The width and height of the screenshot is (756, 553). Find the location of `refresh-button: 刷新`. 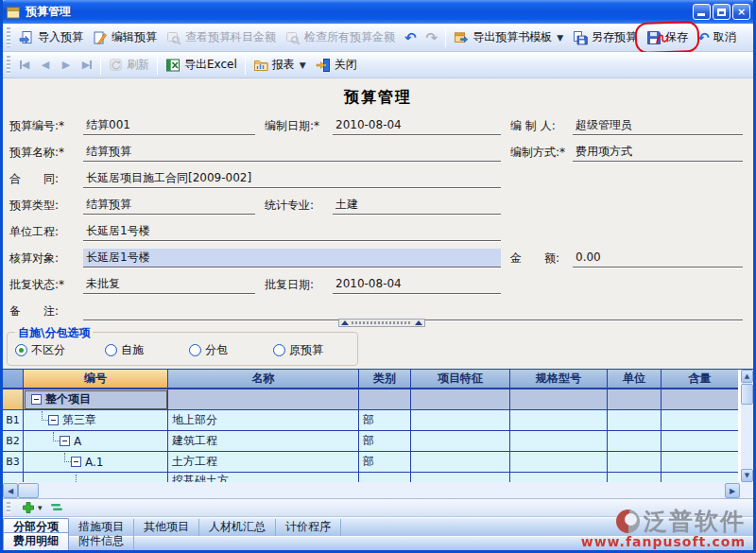

refresh-button: 刷新 is located at coordinates (129, 64).